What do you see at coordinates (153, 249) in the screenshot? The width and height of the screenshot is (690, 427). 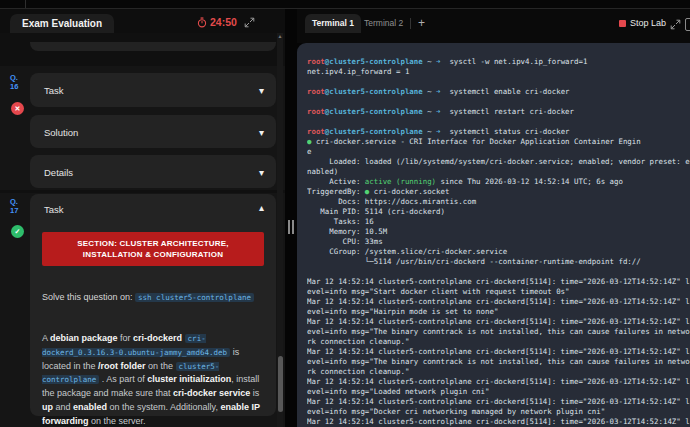 I see `section-banner: SECTION: CLUSTER ARCHITECTURE, INSTALLAT…` at bounding box center [153, 249].